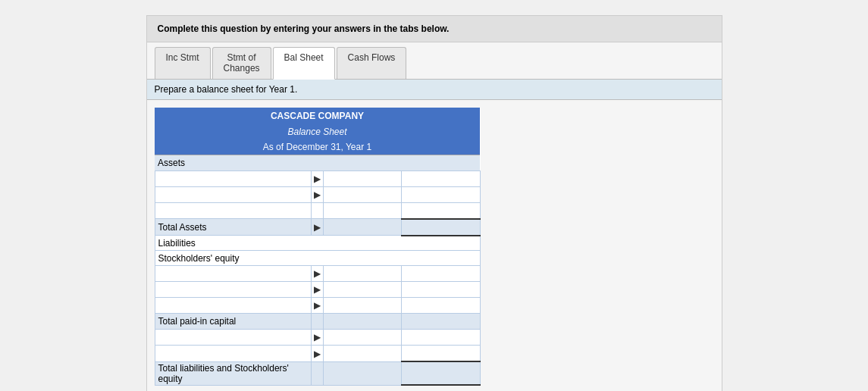 The height and width of the screenshot is (391, 868). What do you see at coordinates (317, 179) in the screenshot?
I see `asset-arrow-1: ▶` at bounding box center [317, 179].